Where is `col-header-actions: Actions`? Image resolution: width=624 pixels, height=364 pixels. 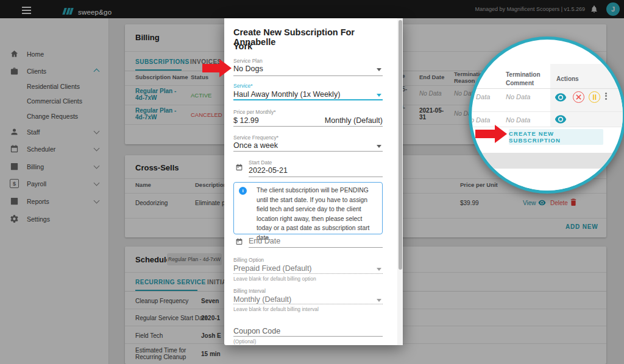 col-header-actions: Actions is located at coordinates (568, 79).